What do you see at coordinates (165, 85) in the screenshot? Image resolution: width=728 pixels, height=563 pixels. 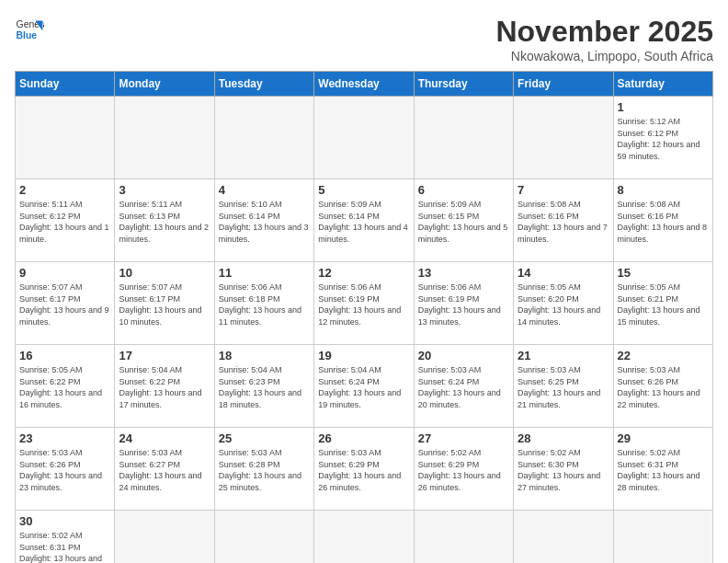 I see `col-header-monday: Monday` at bounding box center [165, 85].